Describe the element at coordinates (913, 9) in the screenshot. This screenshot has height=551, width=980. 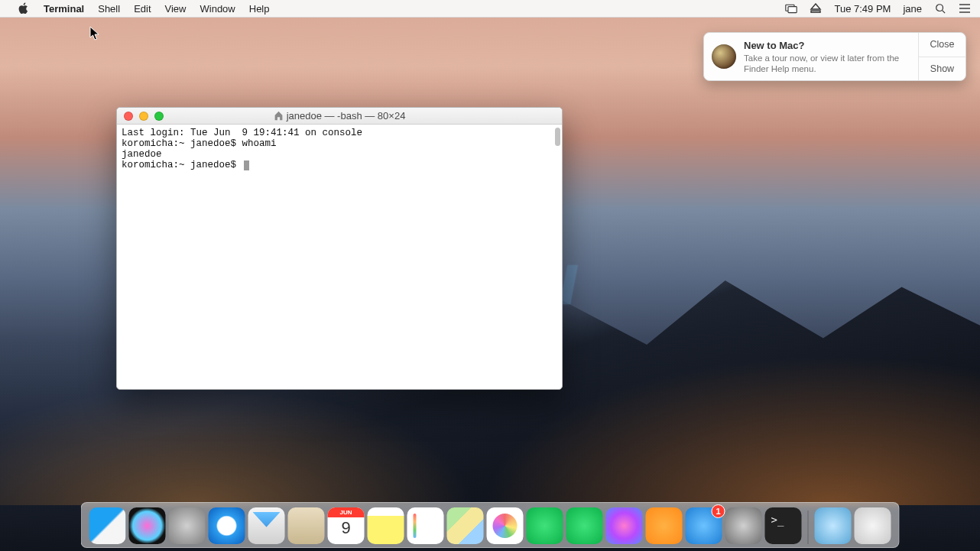
I see `menubar-user: jane` at that location.